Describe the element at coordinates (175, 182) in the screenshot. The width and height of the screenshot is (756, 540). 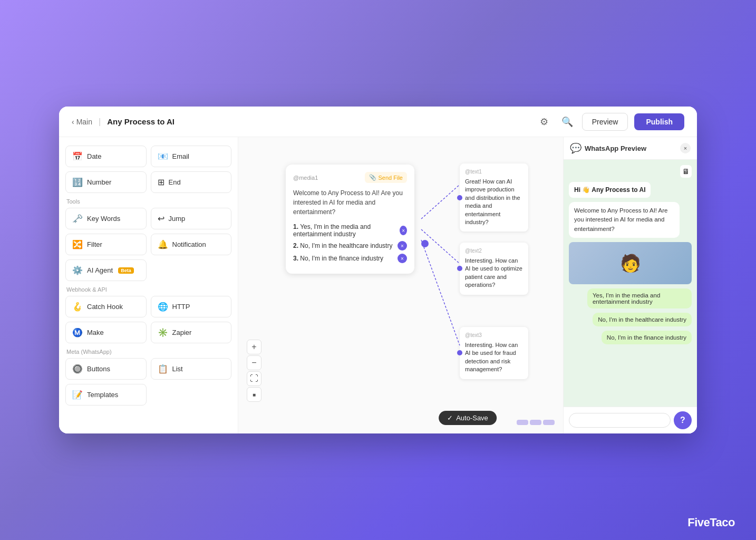
I see `sidebar-item-end-label: End` at that location.